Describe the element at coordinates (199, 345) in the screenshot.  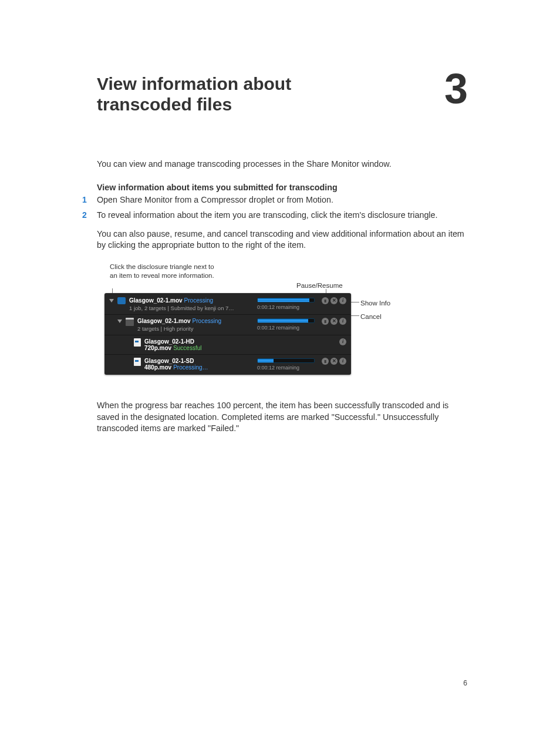
I see `row-label: Glasgow_02-1-HD 720p.movSuccessful` at that location.